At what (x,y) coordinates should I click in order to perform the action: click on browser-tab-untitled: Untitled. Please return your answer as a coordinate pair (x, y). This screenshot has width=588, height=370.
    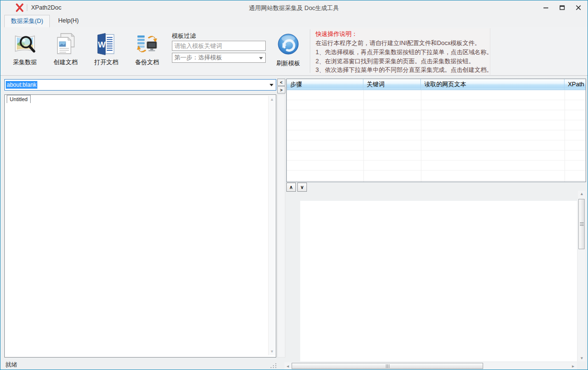
    Looking at the image, I should click on (19, 99).